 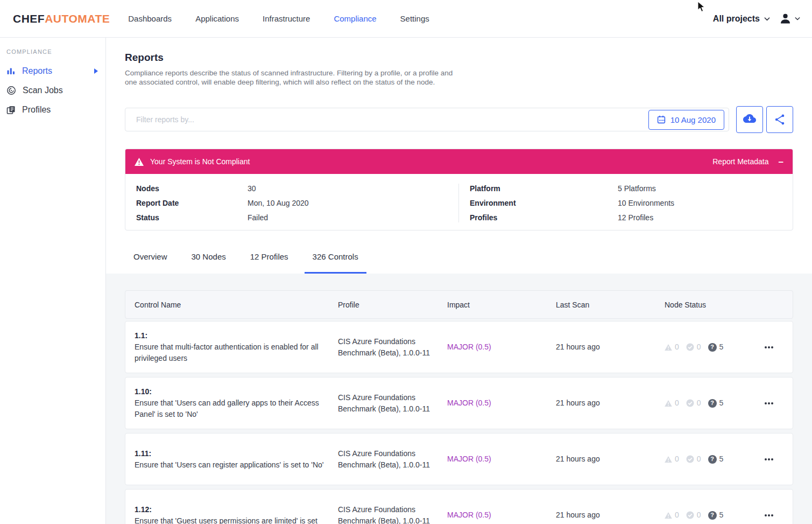 What do you see at coordinates (750, 120) in the screenshot?
I see `download-report-button` at bounding box center [750, 120].